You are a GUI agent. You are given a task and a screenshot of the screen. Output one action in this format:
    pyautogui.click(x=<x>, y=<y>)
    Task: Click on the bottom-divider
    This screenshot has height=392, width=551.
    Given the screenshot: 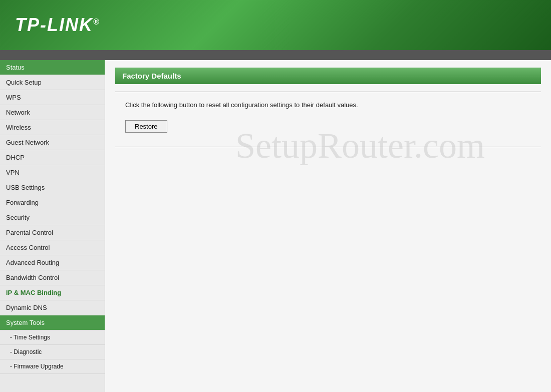 What is the action you would take?
    pyautogui.click(x=328, y=147)
    